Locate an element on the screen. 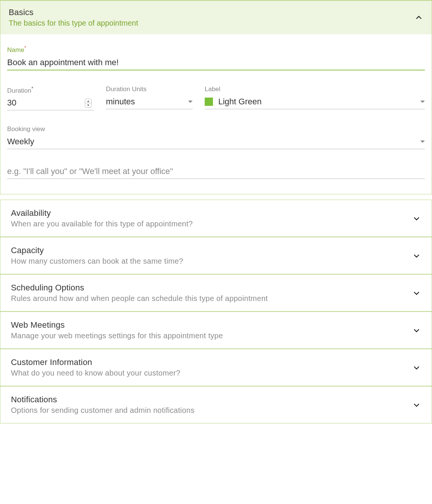  section-capacity: Capacity How many customers can book at … is located at coordinates (216, 255).